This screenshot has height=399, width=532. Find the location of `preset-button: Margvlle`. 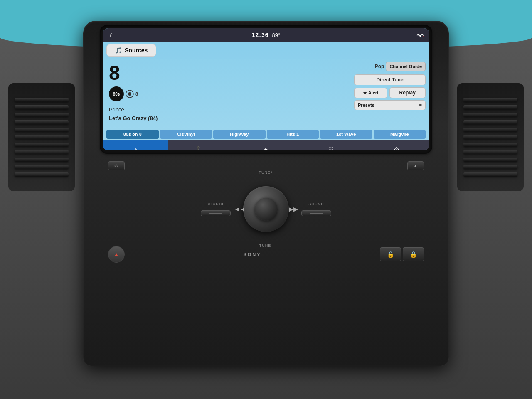

preset-button: Margvlle is located at coordinates (400, 134).